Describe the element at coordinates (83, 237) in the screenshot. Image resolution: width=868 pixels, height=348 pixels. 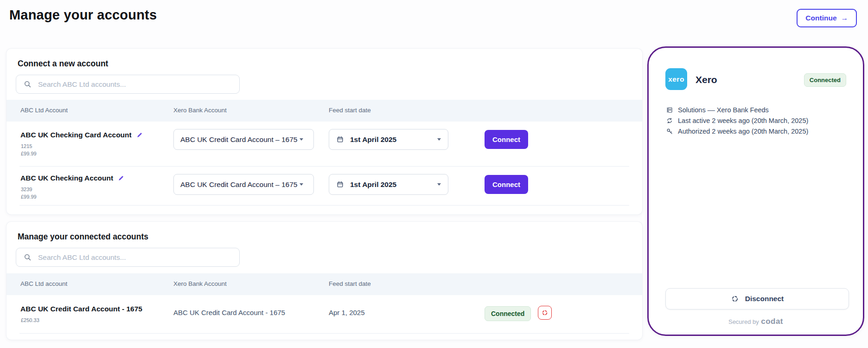
I see `connected-section-title: Manage your connected accounts` at that location.